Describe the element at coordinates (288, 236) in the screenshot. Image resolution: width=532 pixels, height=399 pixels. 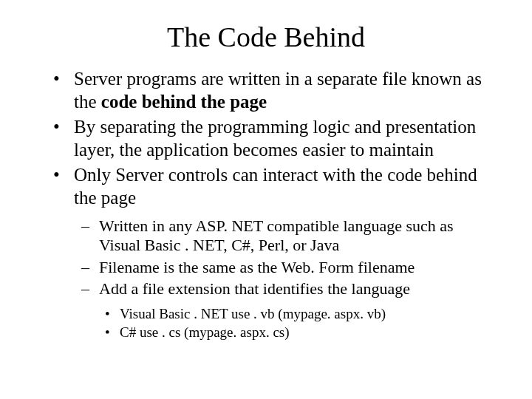
I see `sub-bullet-1: Written in any ASP. NET compatible langu…` at that location.